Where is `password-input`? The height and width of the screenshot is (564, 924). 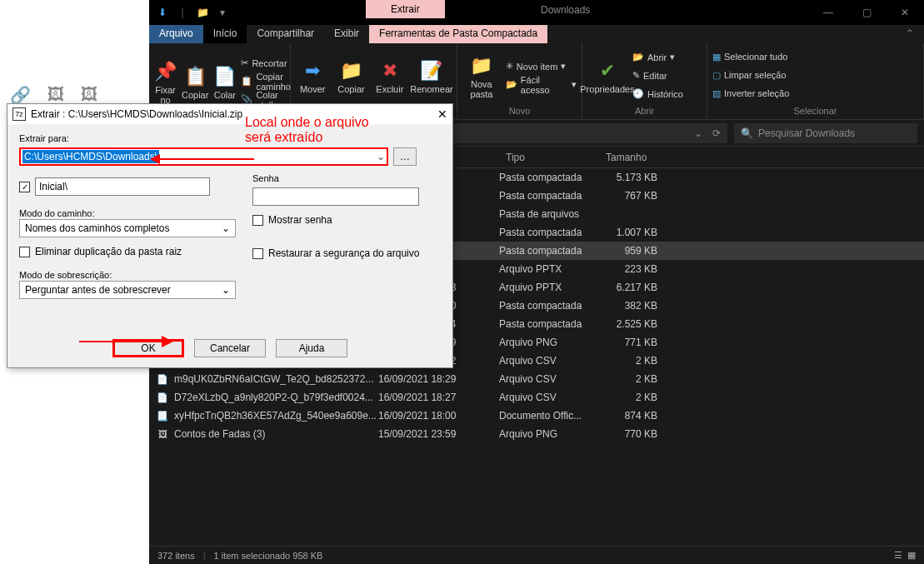 password-input is located at coordinates (336, 197).